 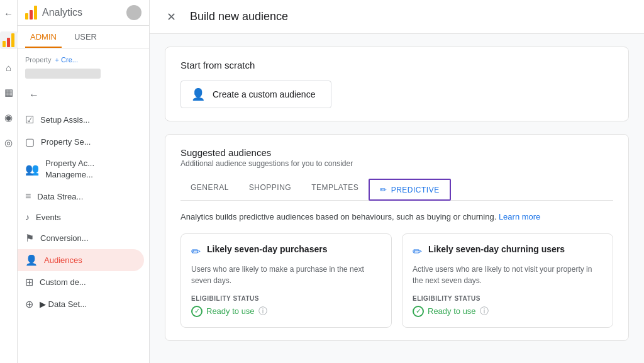 I want to click on property-section-label: Property + Cre..., so click(x=83, y=57).